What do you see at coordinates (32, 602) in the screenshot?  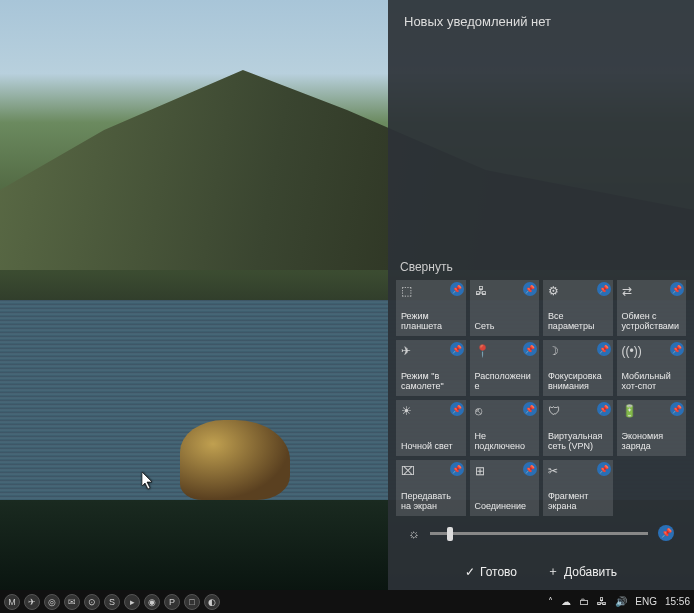 I see `taskbar-app-icon-1: ✈` at bounding box center [32, 602].